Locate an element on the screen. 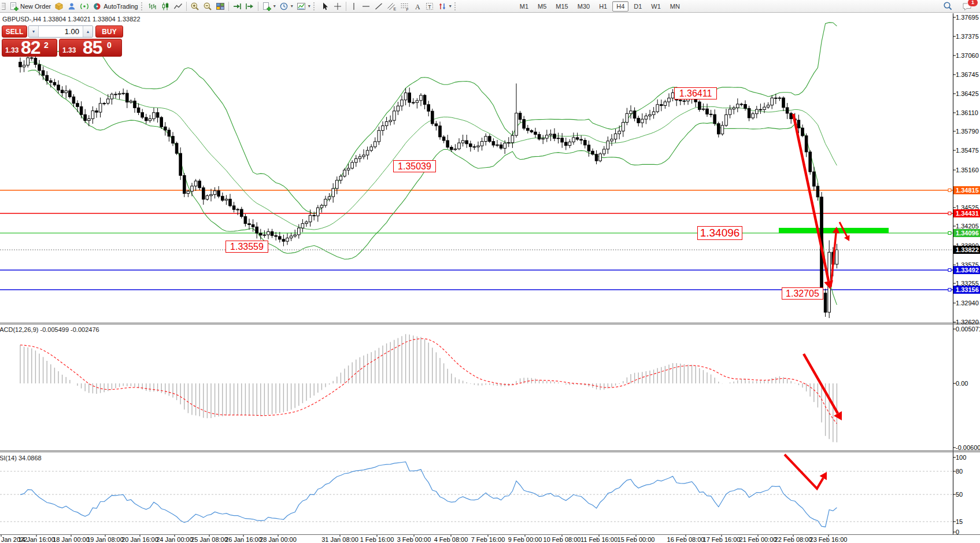  price-axis-tick: 1.36745 is located at coordinates (967, 75).